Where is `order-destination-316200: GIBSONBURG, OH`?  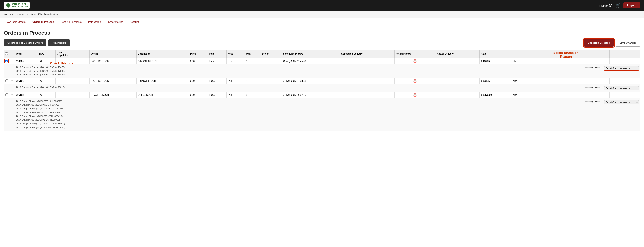 order-destination-316200: GIBSONBURG, OH is located at coordinates (162, 61).